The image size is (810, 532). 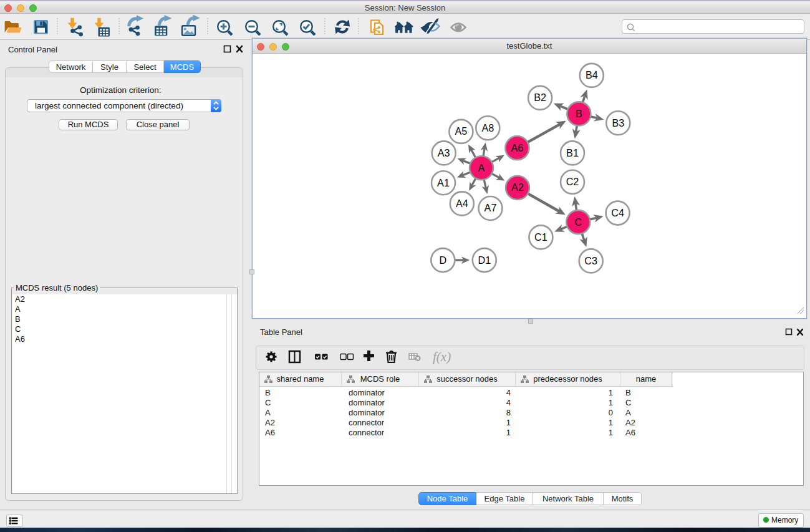 What do you see at coordinates (443, 183) in the screenshot?
I see `svg-text: A1` at bounding box center [443, 183].